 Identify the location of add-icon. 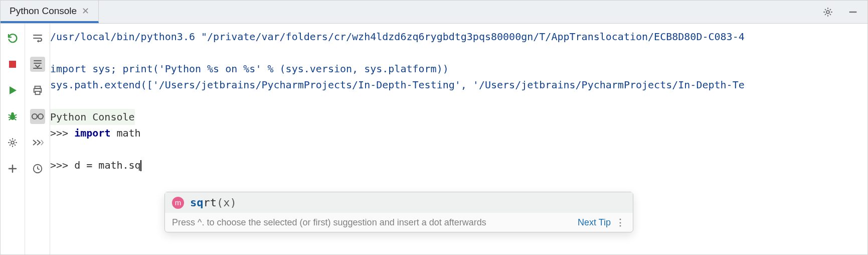
(13, 169).